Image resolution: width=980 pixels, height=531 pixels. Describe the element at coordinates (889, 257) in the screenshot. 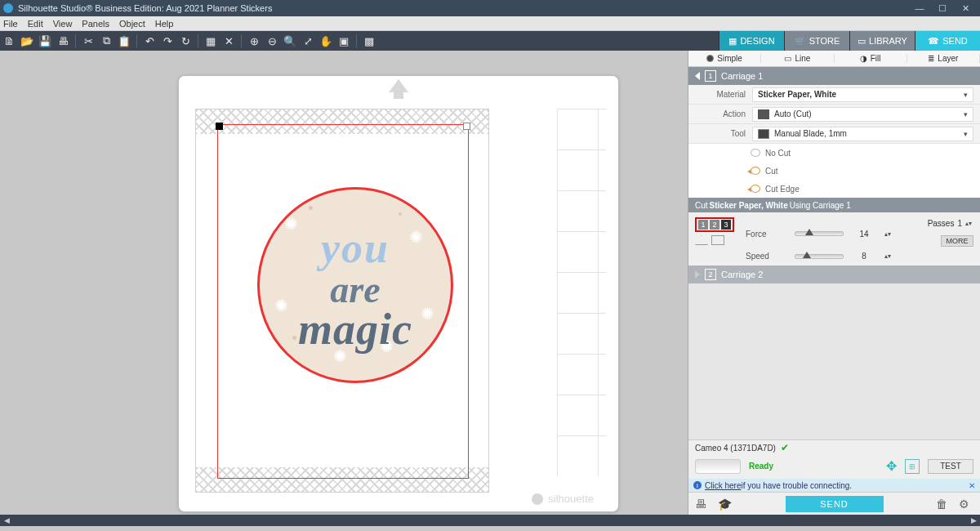

I see `speed-stepper: ▴▾` at that location.